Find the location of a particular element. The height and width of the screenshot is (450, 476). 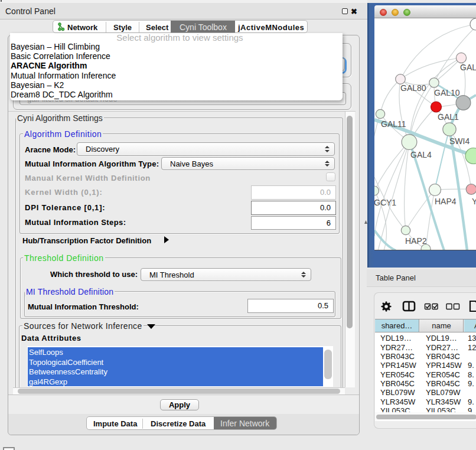

svg-text: GAL11 is located at coordinates (393, 124).